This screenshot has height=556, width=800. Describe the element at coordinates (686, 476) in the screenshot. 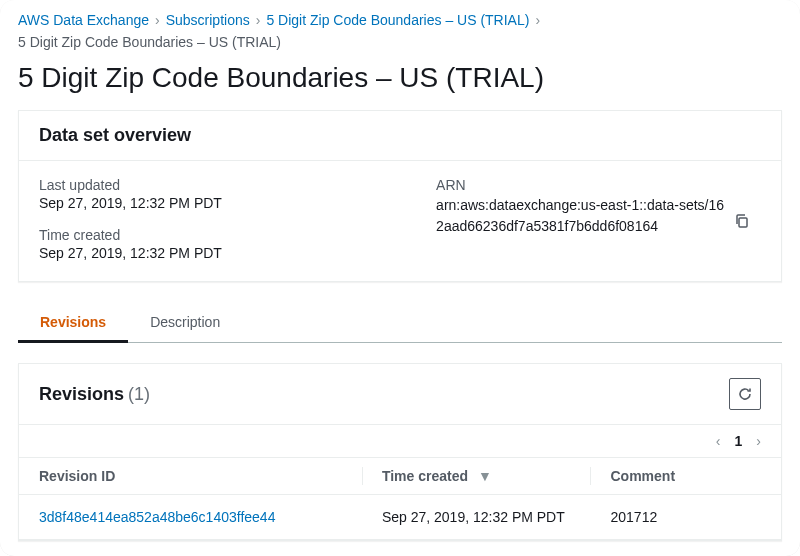

I see `col-comment: Comment` at that location.